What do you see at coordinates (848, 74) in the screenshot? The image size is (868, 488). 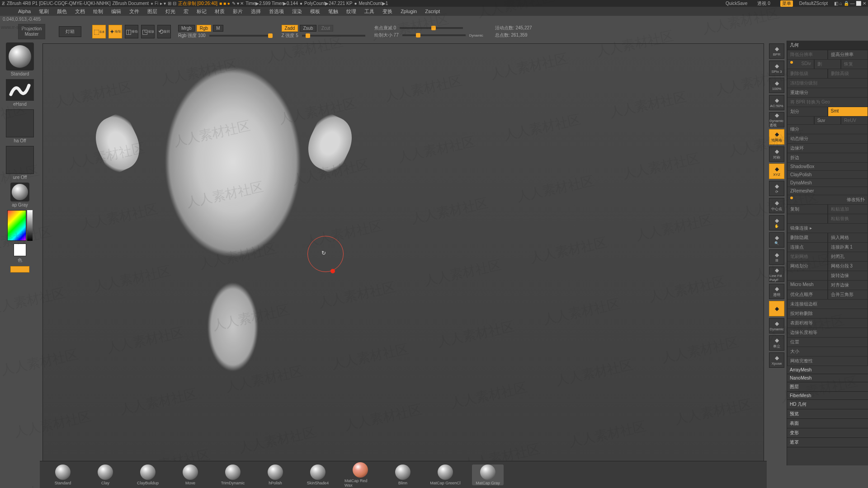 I see `panel-item: 删除高级` at bounding box center [848, 74].